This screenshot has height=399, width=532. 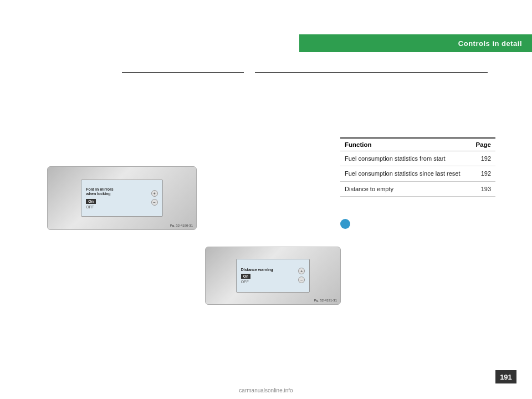 What do you see at coordinates (245, 282) in the screenshot?
I see `distance-off-label: OFF` at bounding box center [245, 282].